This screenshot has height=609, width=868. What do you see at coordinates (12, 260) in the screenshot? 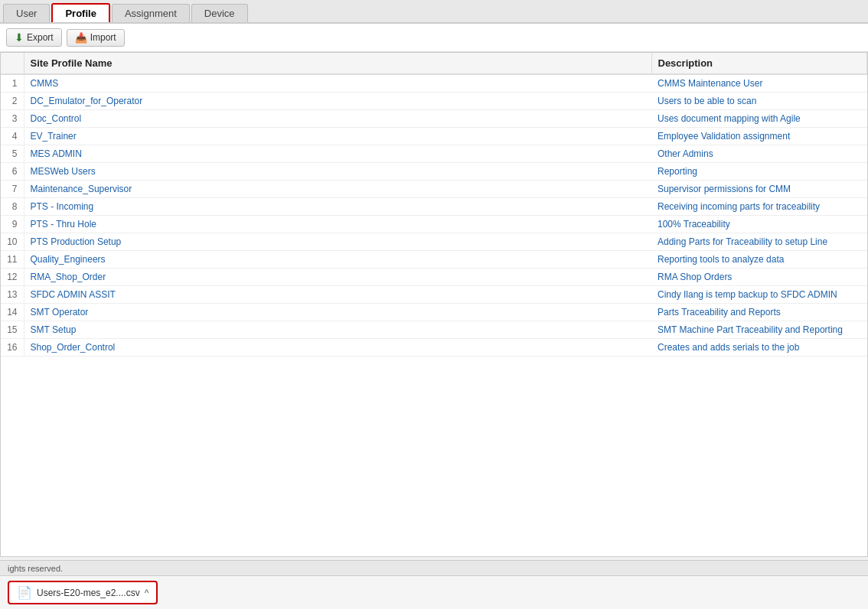
I see `row-num: 11` at bounding box center [12, 260].